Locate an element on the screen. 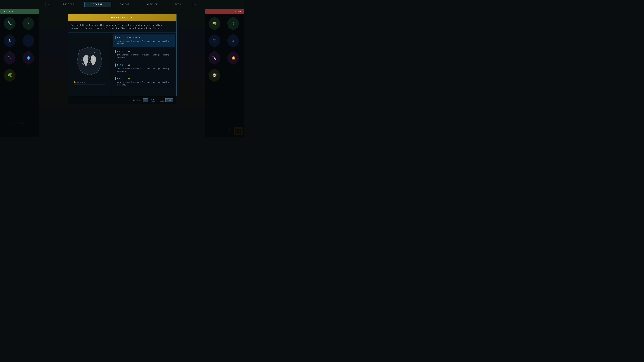  skill-icon: 🗡 is located at coordinates (233, 23).